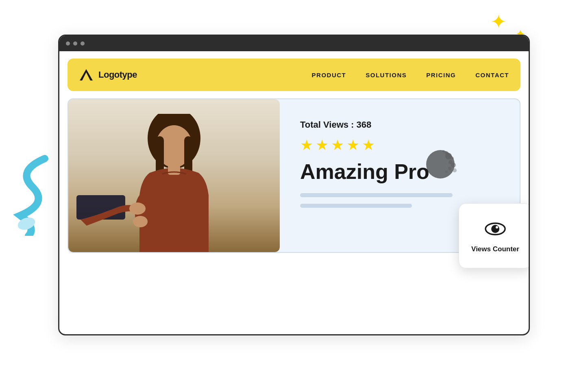 The image size is (588, 370). What do you see at coordinates (174, 176) in the screenshot?
I see `hero-image` at bounding box center [174, 176].